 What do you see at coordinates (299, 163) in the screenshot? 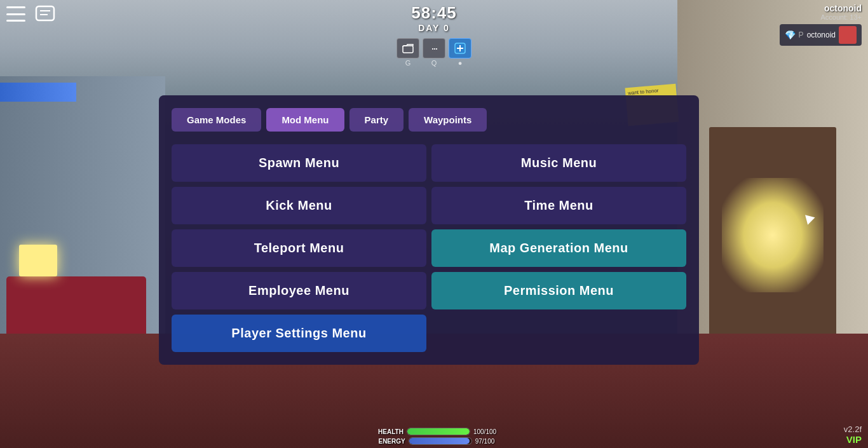
I see `spawn-menu-button: Spawn Menu` at bounding box center [299, 163].